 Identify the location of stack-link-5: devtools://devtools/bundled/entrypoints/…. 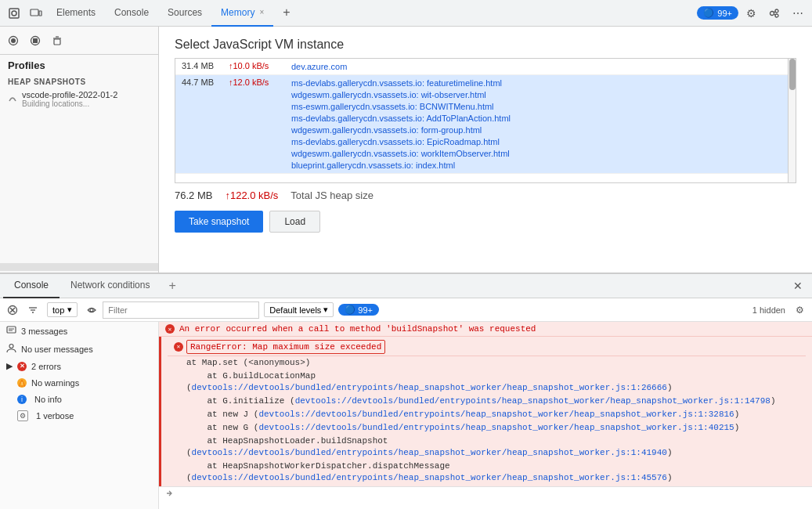
(429, 453).